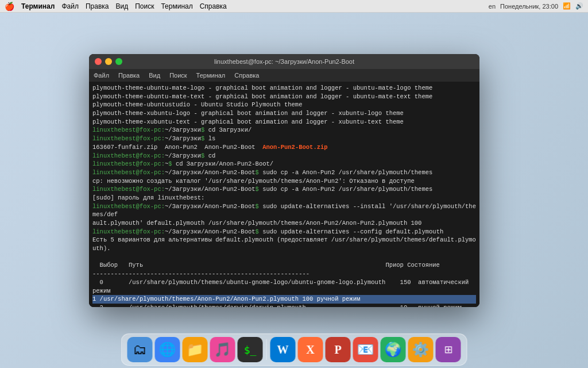  Describe the element at coordinates (284, 266) in the screenshot. I see `terminal-line: Выбор Путь Приор Состояние` at that location.